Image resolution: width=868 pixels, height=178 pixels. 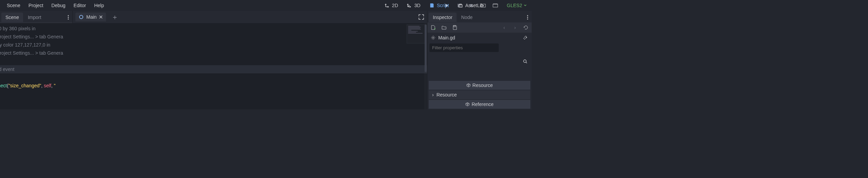 What do you see at coordinates (483, 85) in the screenshot?
I see `section-resource-label: Resource` at bounding box center [483, 85].